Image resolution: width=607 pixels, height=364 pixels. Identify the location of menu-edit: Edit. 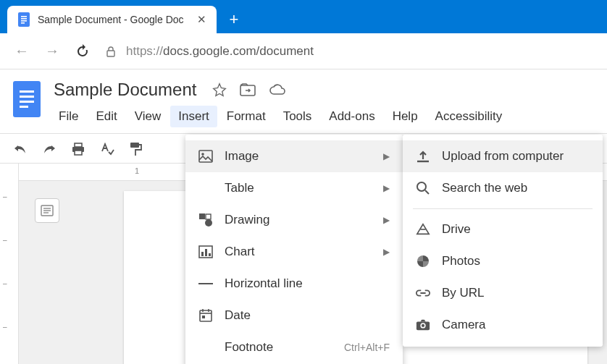
(106, 117).